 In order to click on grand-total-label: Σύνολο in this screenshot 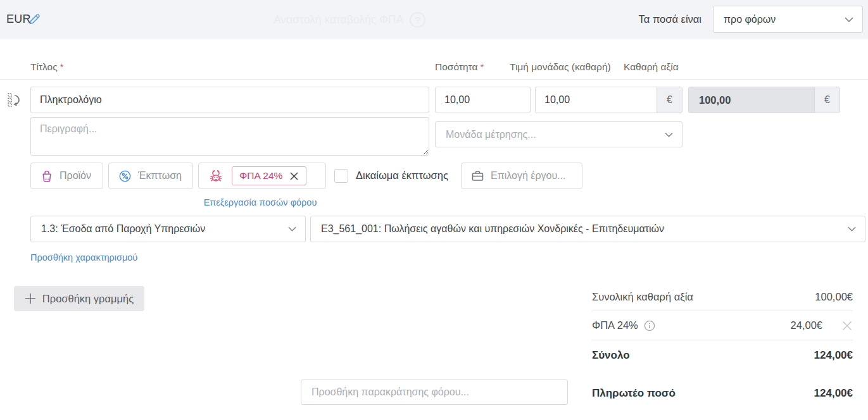, I will do `click(611, 355)`.